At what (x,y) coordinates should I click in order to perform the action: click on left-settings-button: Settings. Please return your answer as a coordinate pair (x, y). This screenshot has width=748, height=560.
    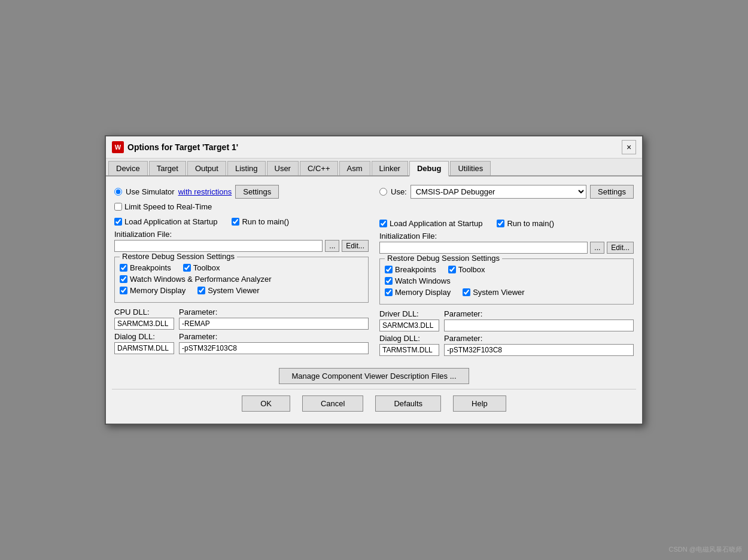
    Looking at the image, I should click on (257, 191).